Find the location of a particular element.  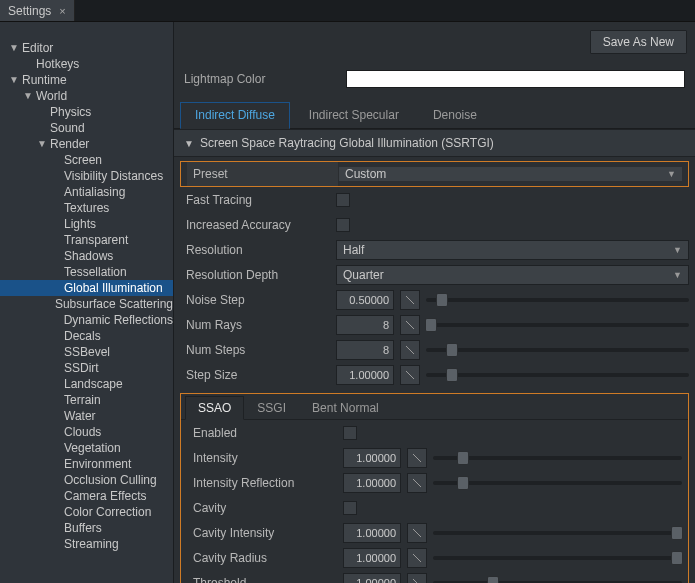

tab-indirect-diffuse: Indirect Diffuse is located at coordinates (235, 116).